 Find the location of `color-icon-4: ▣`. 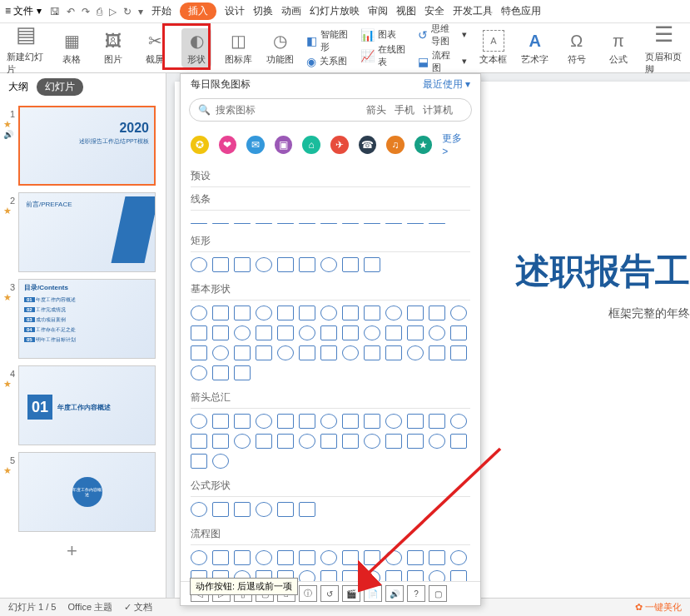

color-icon-4: ▣ is located at coordinates (284, 145).